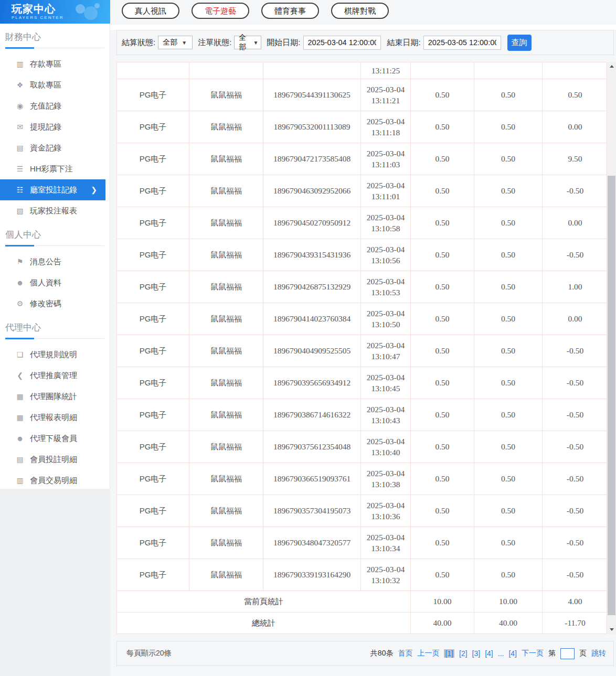 This screenshot has height=676, width=616. What do you see at coordinates (55, 480) in the screenshot?
I see `sidebar-item-member-transaction-detail: ▥會員交易明細` at bounding box center [55, 480].